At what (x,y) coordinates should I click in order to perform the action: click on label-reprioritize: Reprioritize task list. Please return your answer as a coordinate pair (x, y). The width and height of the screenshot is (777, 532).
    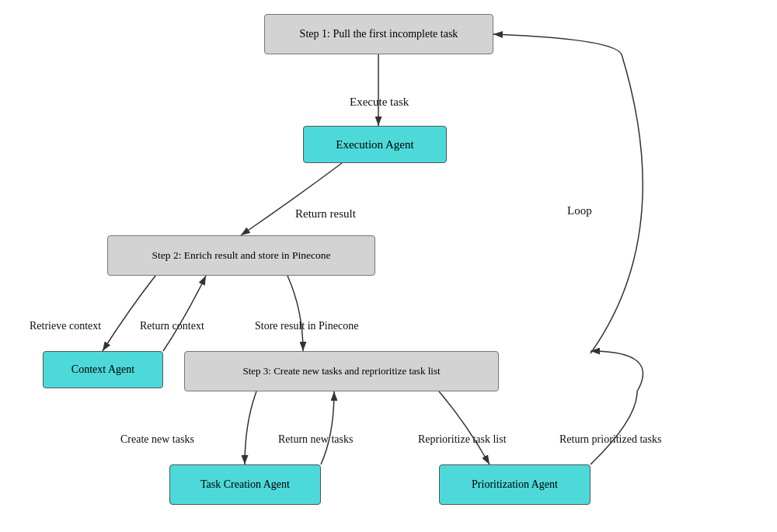
    Looking at the image, I should click on (462, 440).